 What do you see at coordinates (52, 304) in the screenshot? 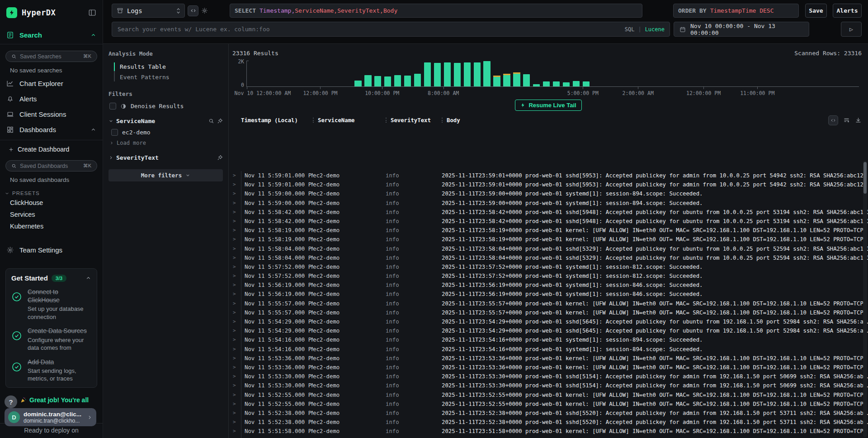
I see `get-started-item: Connect to ClickHouse Set up your databa…` at bounding box center [52, 304].